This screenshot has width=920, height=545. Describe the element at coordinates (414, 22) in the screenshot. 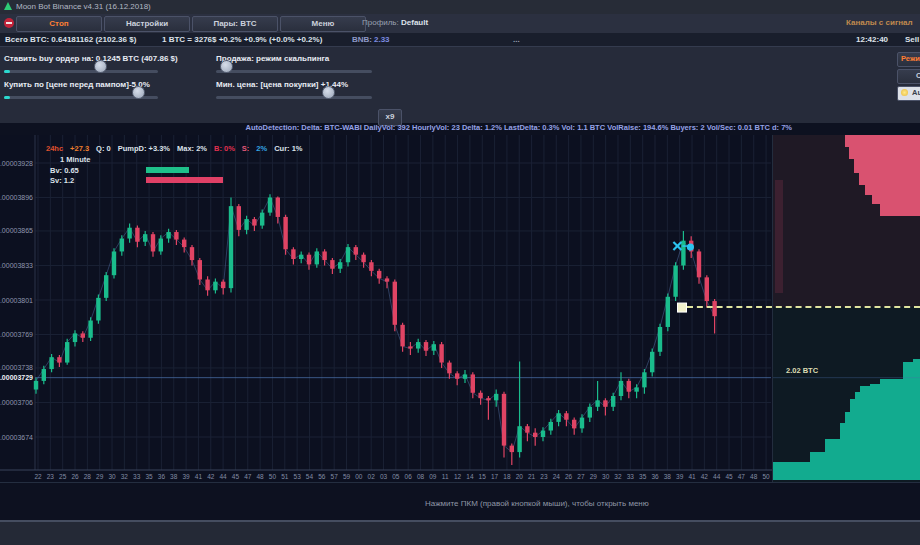

I see `profile-value: Default` at that location.